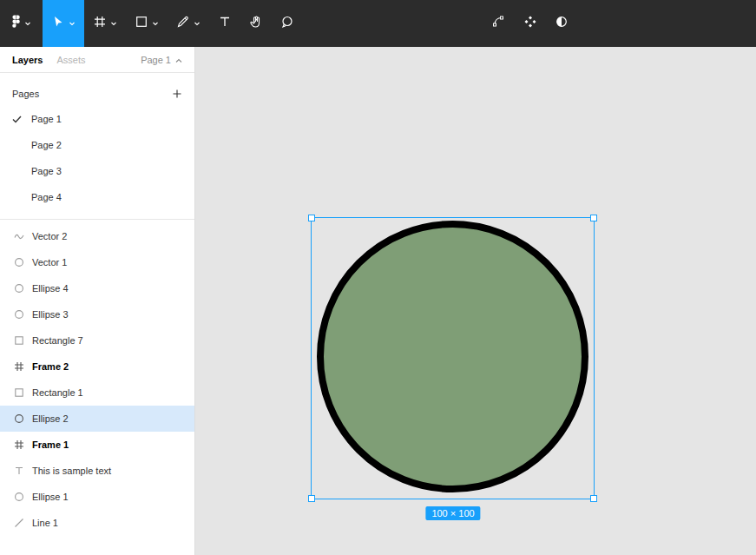 The width and height of the screenshot is (756, 555). I want to click on layer-row: Ellipse 3, so click(97, 314).